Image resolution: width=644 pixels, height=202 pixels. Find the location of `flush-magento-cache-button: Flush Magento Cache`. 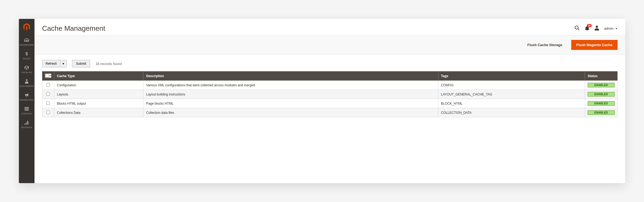

flush-magento-cache-button: Flush Magento Cache is located at coordinates (594, 45).